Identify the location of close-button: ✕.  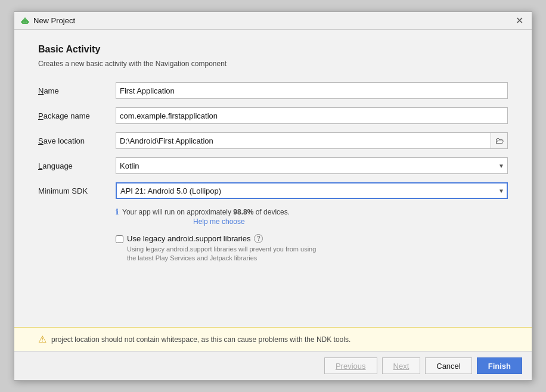
(520, 21).